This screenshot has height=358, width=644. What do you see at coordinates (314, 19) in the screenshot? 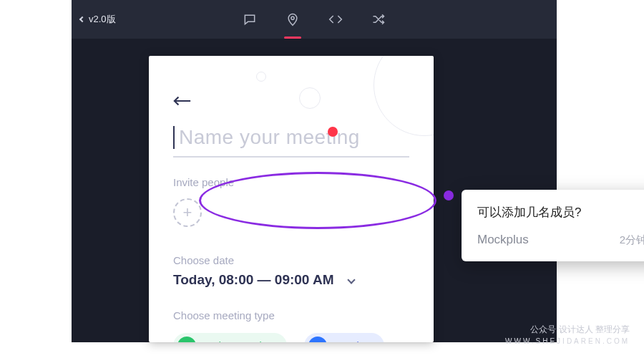
I see `top-toolbar: v2.0版` at bounding box center [314, 19].